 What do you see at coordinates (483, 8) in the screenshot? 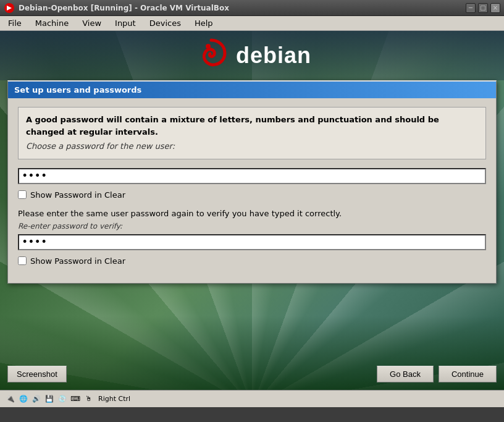
I see `window-controls: − □ ×` at bounding box center [483, 8].